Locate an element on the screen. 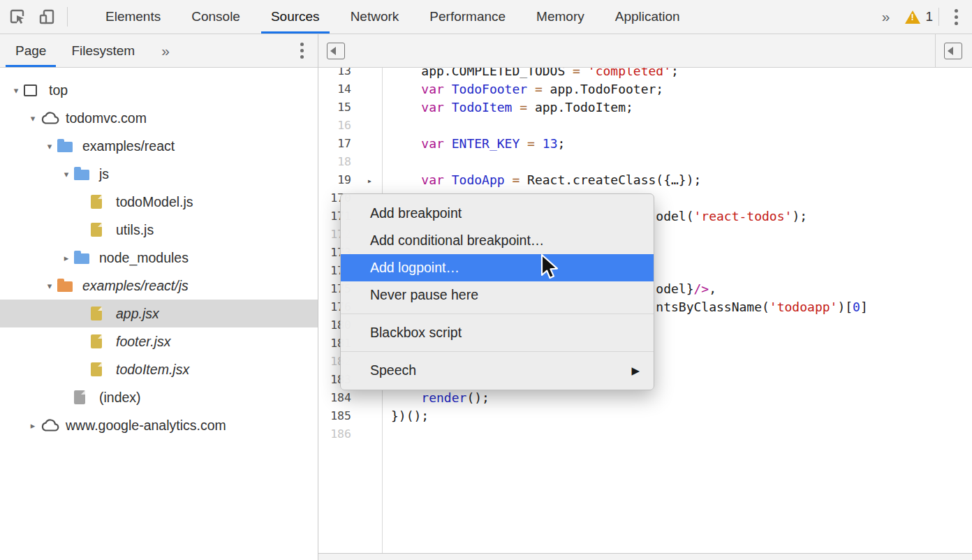  navigator-tab-page: Page is located at coordinates (31, 50).